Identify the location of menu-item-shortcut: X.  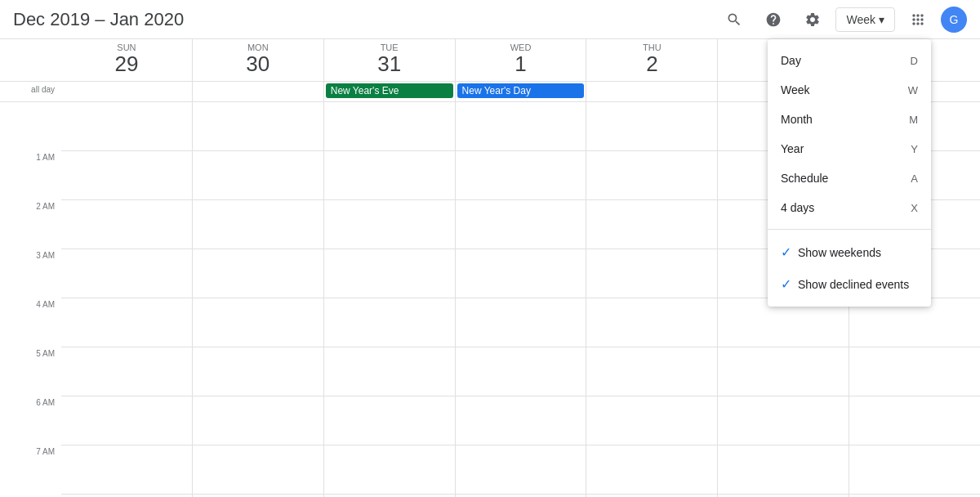
(915, 208).